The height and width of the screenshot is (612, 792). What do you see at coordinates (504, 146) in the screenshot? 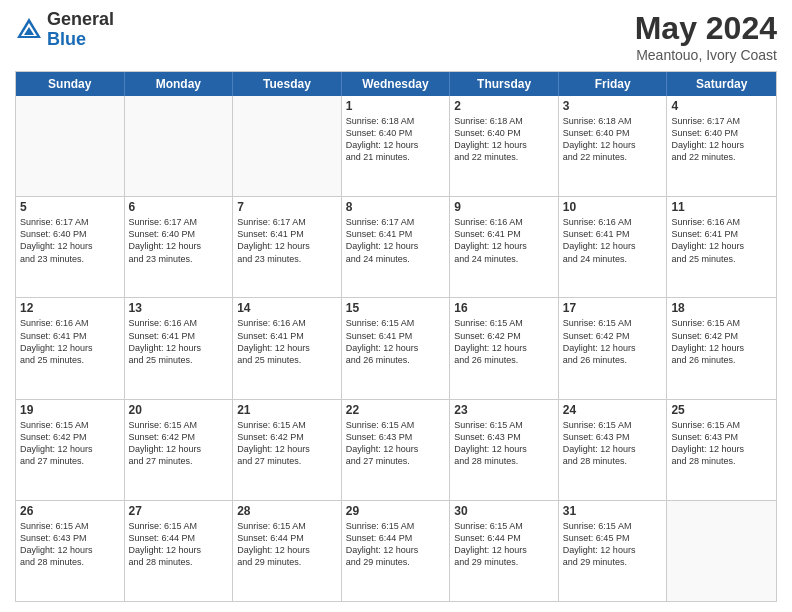
I see `cal-cell-1-5: 2Sunrise: 6:18 AM Sunset: 6:40 PM Daylig…` at bounding box center [504, 146].